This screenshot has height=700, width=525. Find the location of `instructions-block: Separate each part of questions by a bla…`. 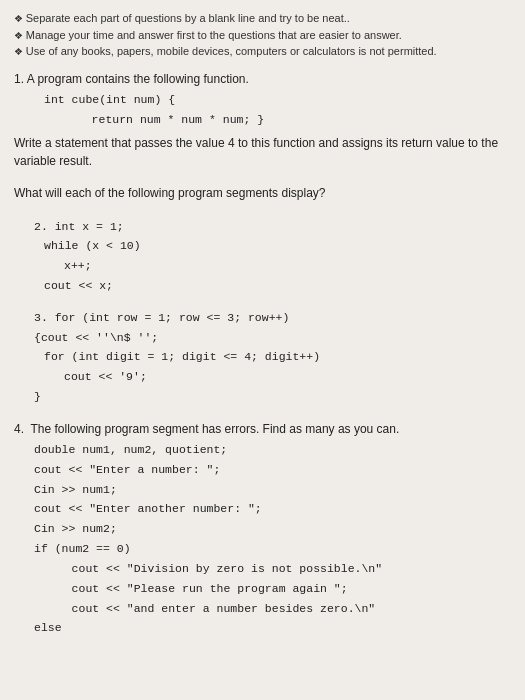

instructions-block: Separate each part of questions by a bla… is located at coordinates (262, 35).